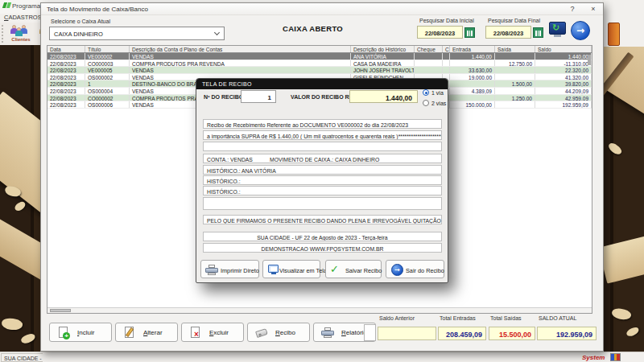  I want to click on cell-entrada: 4.389,09, so click(473, 91).